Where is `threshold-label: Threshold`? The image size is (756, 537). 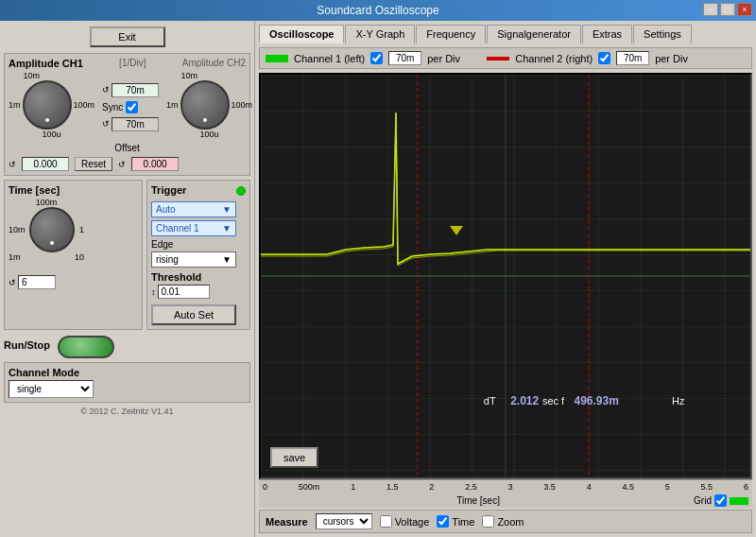 threshold-label: Threshold is located at coordinates (198, 277).